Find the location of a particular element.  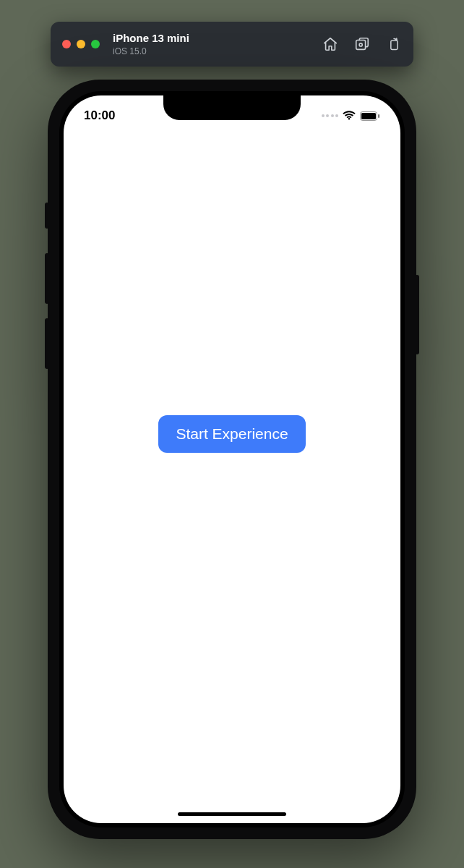

cellular-signal-icon is located at coordinates (330, 116).